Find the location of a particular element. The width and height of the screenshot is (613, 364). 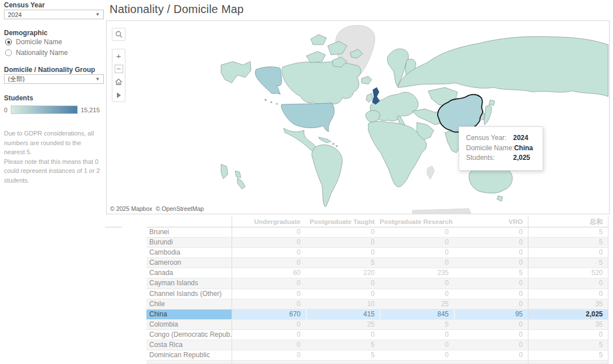

mapbox-attribution-link: © 2025 Mapbox is located at coordinates (131, 209).